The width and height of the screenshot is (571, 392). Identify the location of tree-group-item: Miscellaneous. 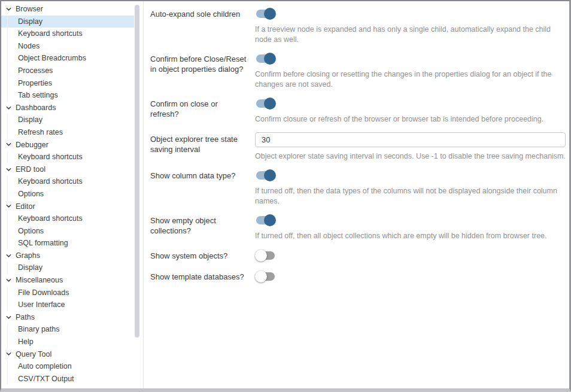
(68, 280).